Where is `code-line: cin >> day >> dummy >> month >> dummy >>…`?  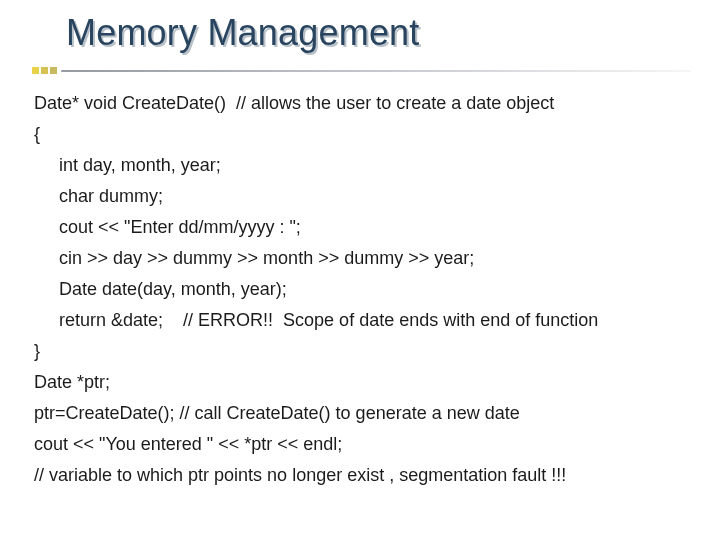
code-line: cin >> day >> dummy >> month >> dummy >>… is located at coordinates (366, 258).